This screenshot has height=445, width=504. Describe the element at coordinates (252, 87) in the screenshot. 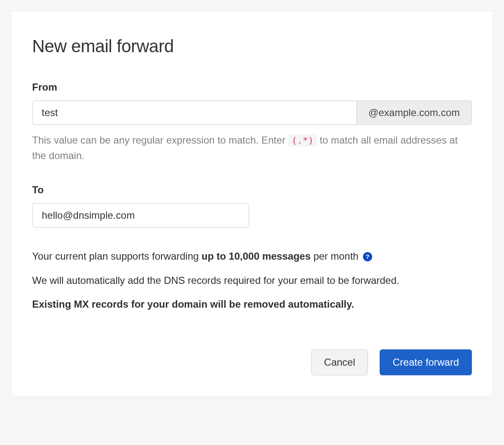

I see `from-label: From` at that location.